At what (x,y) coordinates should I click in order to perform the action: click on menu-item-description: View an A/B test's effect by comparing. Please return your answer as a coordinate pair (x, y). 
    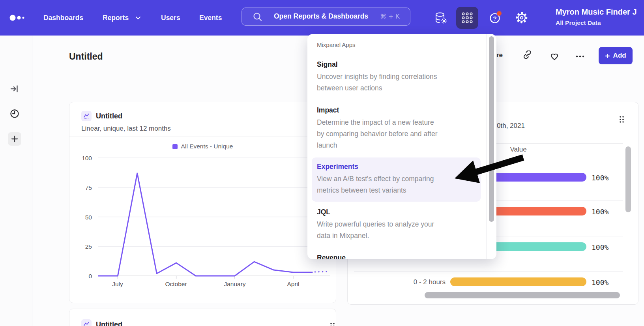
    Looking at the image, I should click on (392, 179).